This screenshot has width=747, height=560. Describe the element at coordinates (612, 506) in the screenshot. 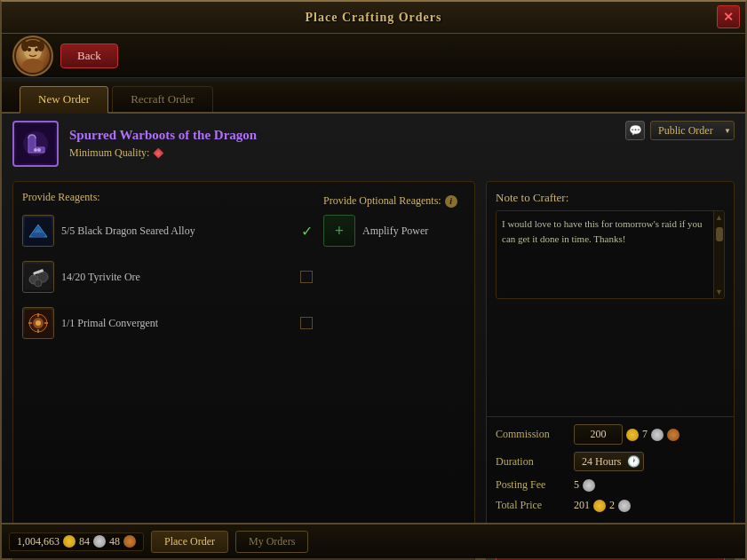

I see `total-silver-amount: 2` at that location.